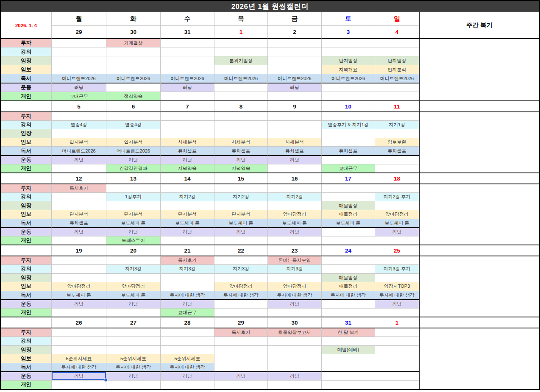  Describe the element at coordinates (241, 341) in the screenshot. I see `event-cell-w4-lecture-thu` at that location.